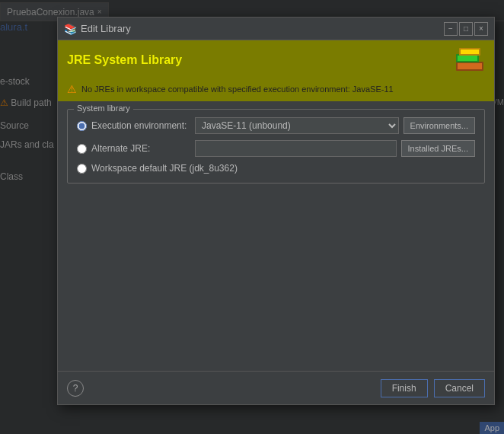 This screenshot has height=434, width=504. What do you see at coordinates (276, 60) in the screenshot?
I see `jre-header-band: JRE System Library` at bounding box center [276, 60].